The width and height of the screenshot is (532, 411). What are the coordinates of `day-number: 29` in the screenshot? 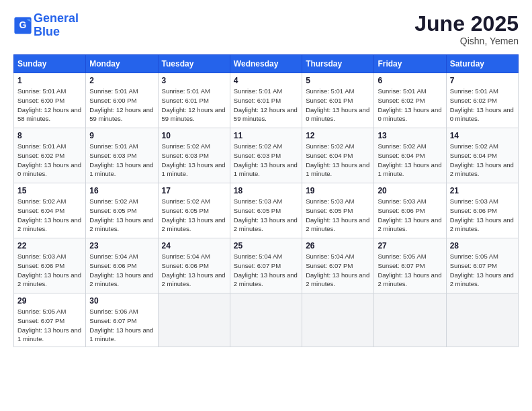 It's located at (50, 301).